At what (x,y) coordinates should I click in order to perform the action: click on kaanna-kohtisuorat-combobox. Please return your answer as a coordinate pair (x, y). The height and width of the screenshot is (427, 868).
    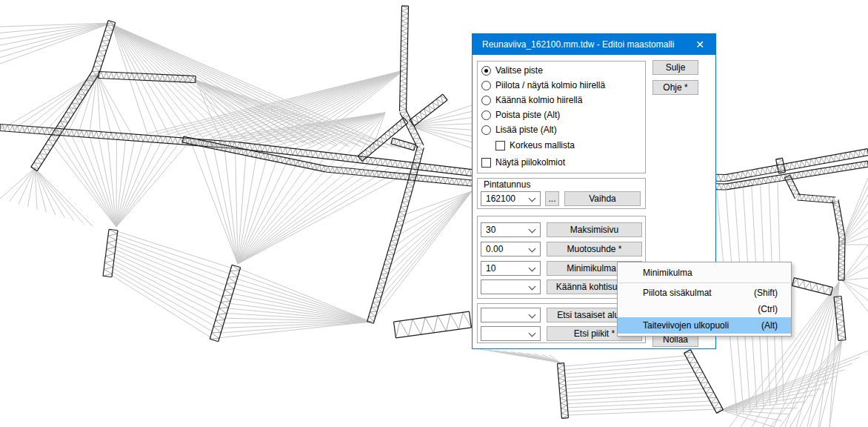
    Looking at the image, I should click on (511, 287).